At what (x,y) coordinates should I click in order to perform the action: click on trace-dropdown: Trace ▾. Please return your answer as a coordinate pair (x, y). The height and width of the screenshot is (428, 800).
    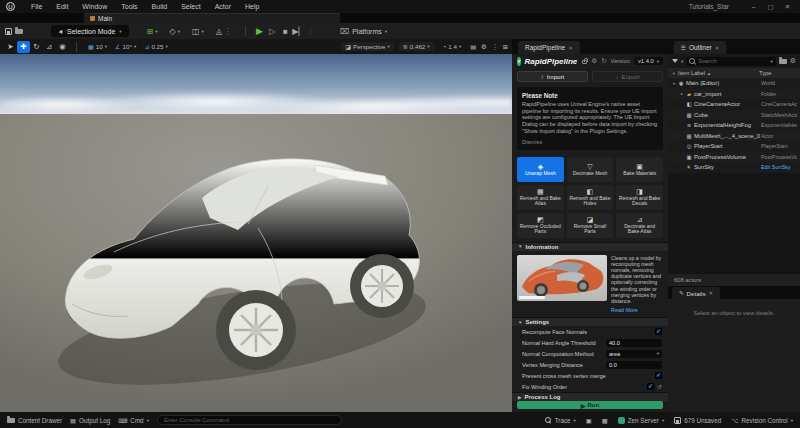
    Looking at the image, I should click on (560, 420).